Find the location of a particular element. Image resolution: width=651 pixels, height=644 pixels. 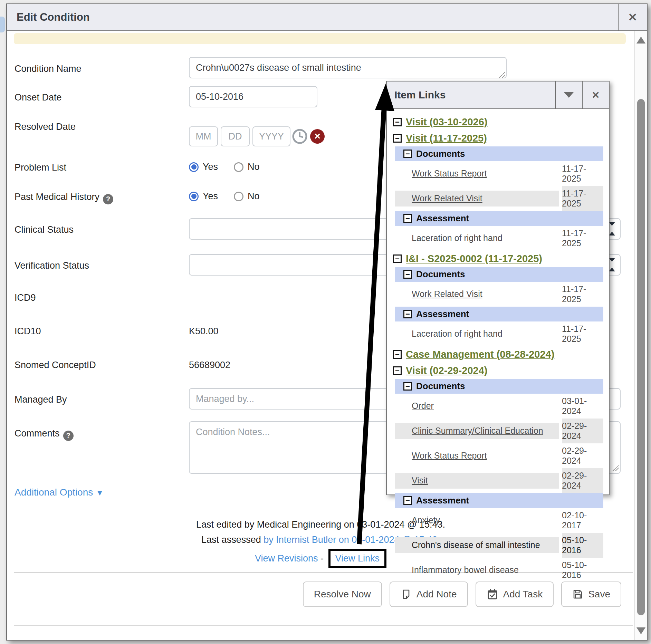

item-links-row: −Visit (02-29-2024) is located at coordinates (498, 371).